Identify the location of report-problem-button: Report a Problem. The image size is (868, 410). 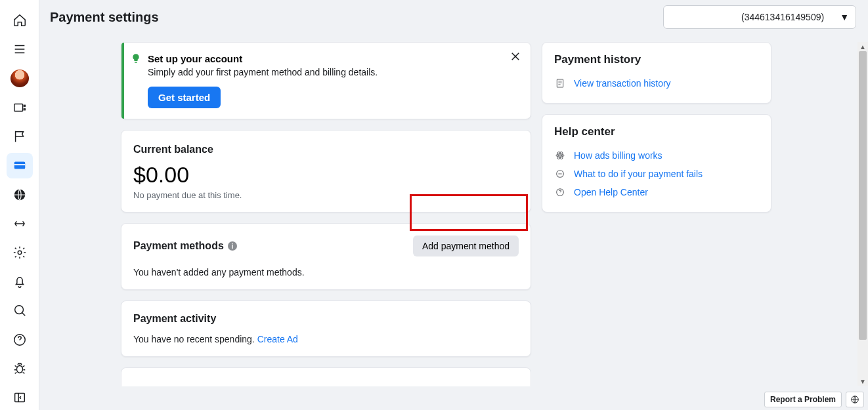
(803, 400).